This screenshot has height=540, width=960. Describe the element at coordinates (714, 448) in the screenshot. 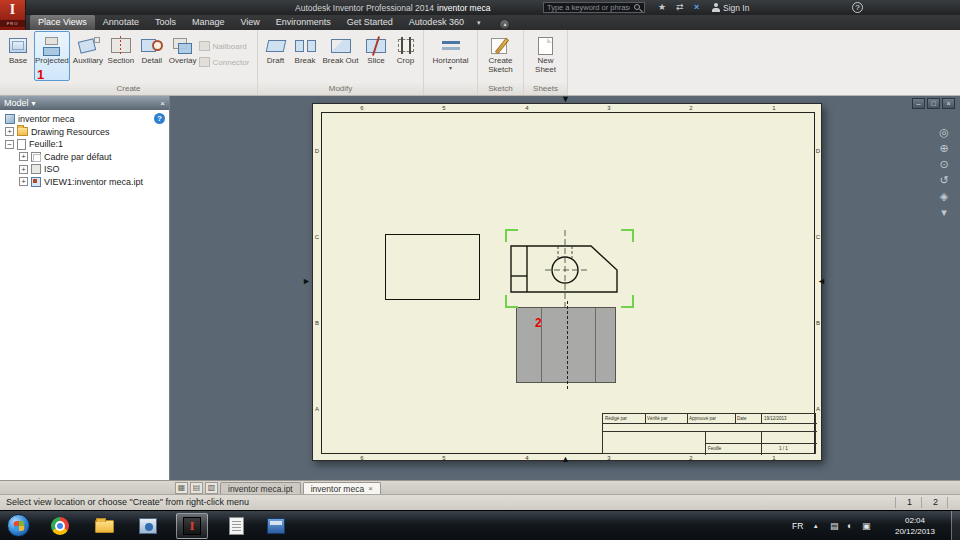

I see `title-block-label: Feuille` at that location.